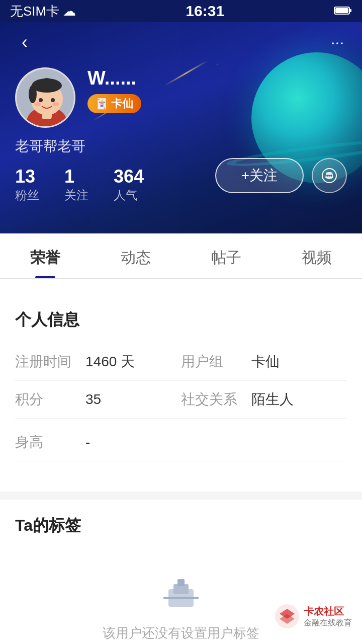 Image resolution: width=362 pixels, height=644 pixels. Describe the element at coordinates (50, 442) in the screenshot. I see `height-label: 身高` at that location.